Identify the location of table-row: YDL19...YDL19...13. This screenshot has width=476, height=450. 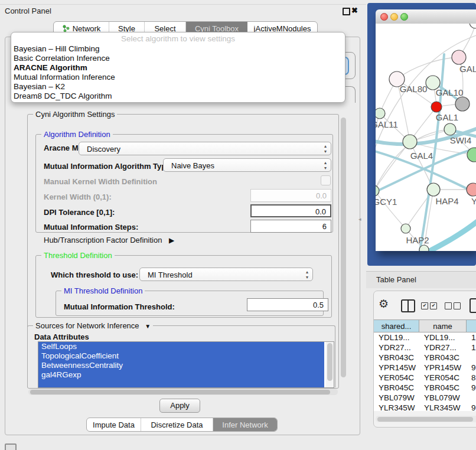
(425, 338).